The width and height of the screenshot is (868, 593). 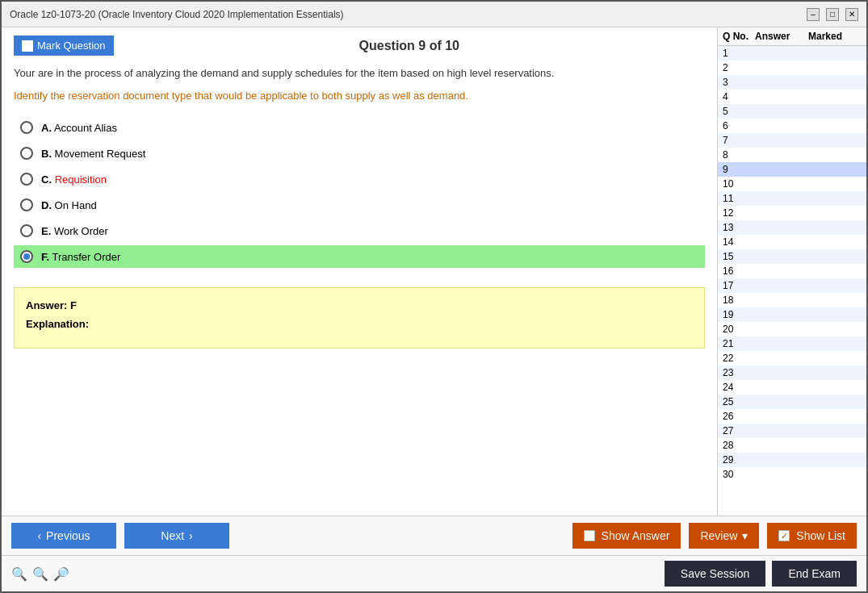 What do you see at coordinates (792, 53) in the screenshot?
I see `question-list-item: 1` at bounding box center [792, 53].